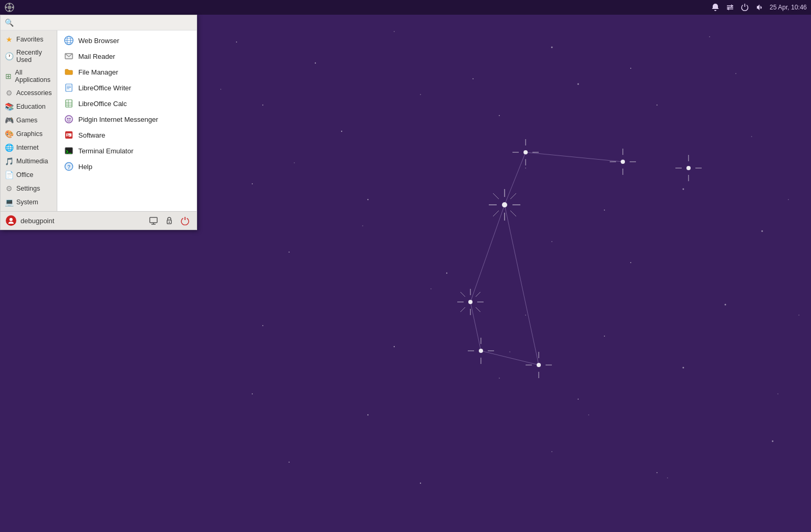  What do you see at coordinates (28, 120) in the screenshot?
I see `category-games: 🎮 Games` at bounding box center [28, 120].